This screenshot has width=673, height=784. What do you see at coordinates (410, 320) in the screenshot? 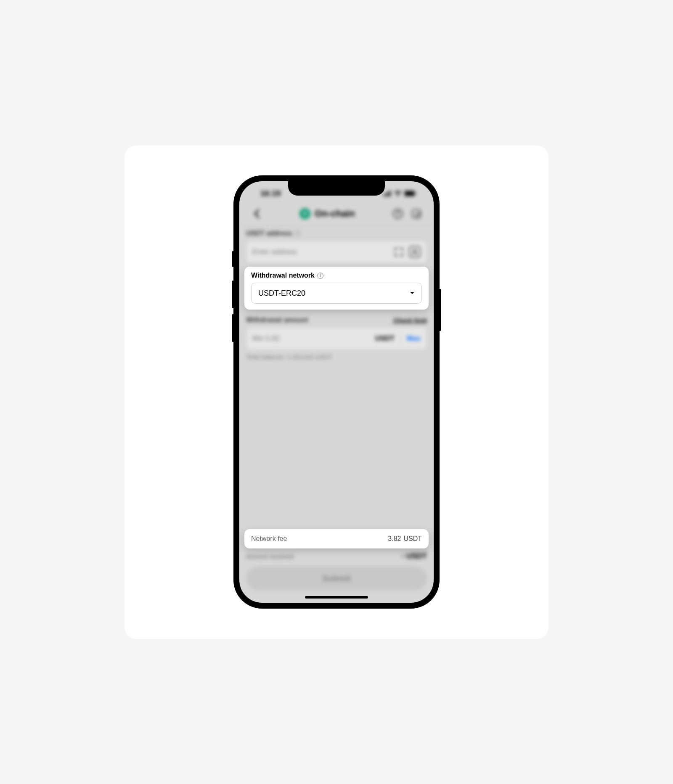
I see `check-limit-link: Check limit` at bounding box center [410, 320].